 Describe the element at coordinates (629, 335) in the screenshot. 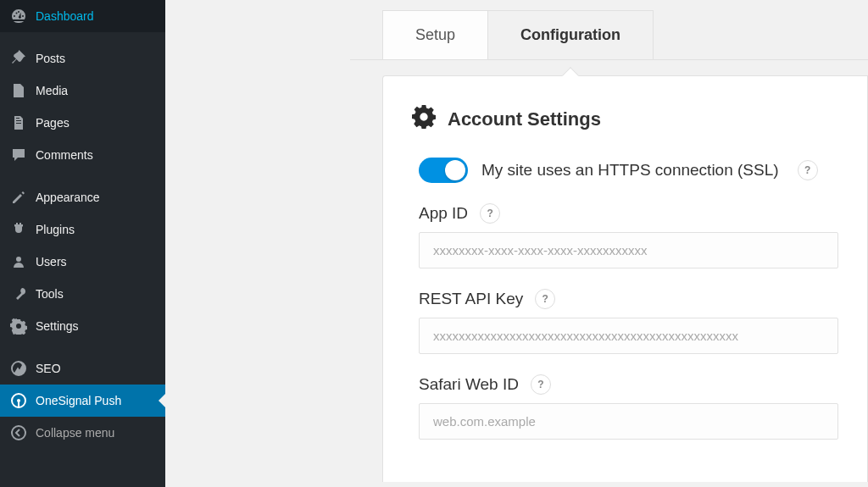

I see `rest-api-input` at that location.